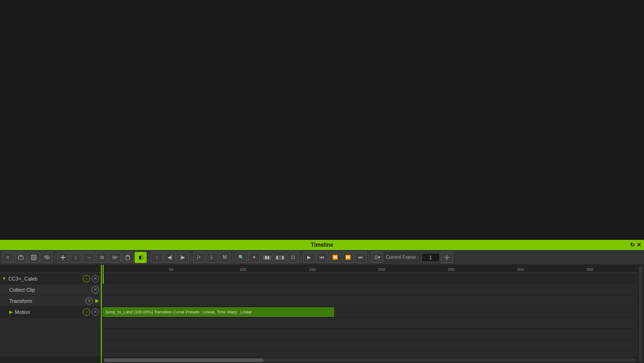  What do you see at coordinates (157, 257) in the screenshot?
I see `toolbar-sort: ↕` at bounding box center [157, 257].